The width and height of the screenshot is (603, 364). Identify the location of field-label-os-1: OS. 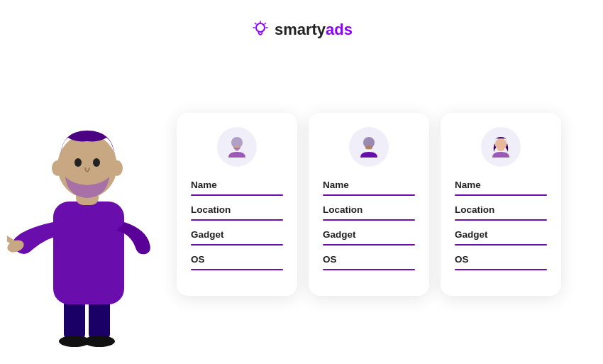
(237, 260).